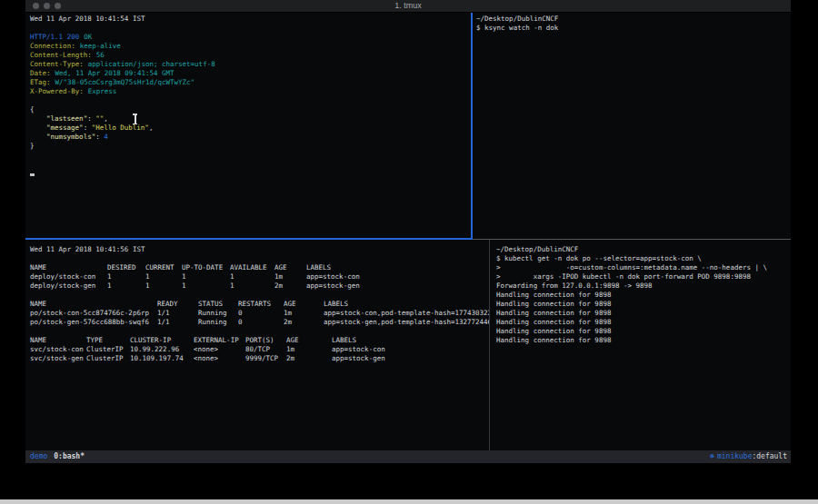  I want to click on table-row: po/stock-gen-576cc688bb-swqf61/1Running0…, so click(260, 322).